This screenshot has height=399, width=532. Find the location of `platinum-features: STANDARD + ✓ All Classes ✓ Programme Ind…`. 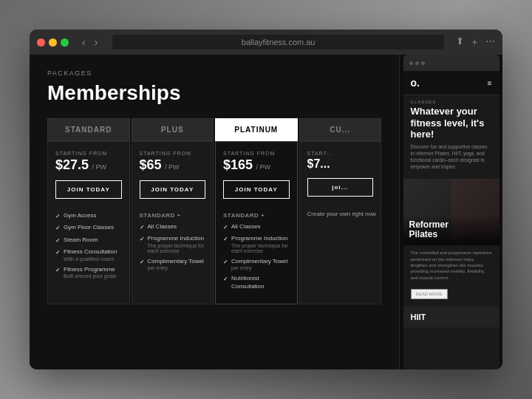

platinum-features: STANDARD + ✓ All Classes ✓ Programme Ind… is located at coordinates (256, 251).